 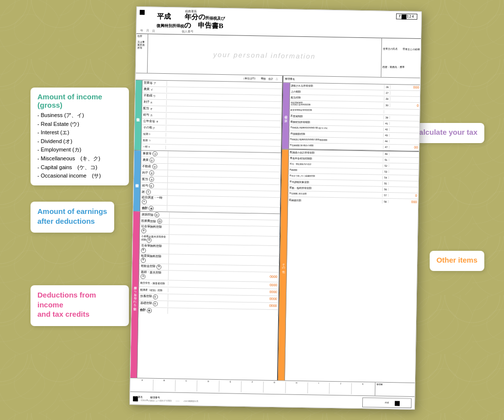 I want to click on annotation-earnings-title: Amount of earningsafter deductions, so click(x=72, y=216).